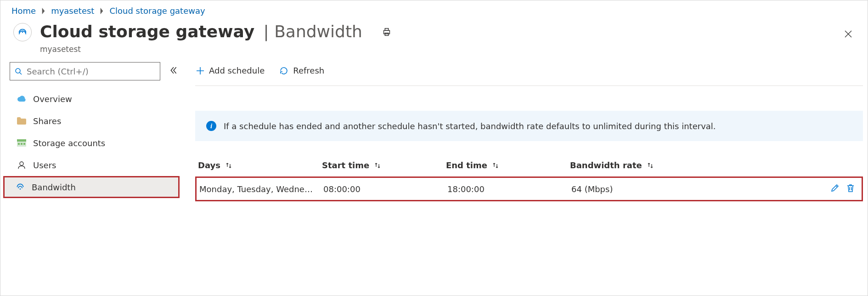  Describe the element at coordinates (529, 189) in the screenshot. I see `table-row: Monday, Tuesday, Wednesd… 08:00:00 18:00…` at that location.